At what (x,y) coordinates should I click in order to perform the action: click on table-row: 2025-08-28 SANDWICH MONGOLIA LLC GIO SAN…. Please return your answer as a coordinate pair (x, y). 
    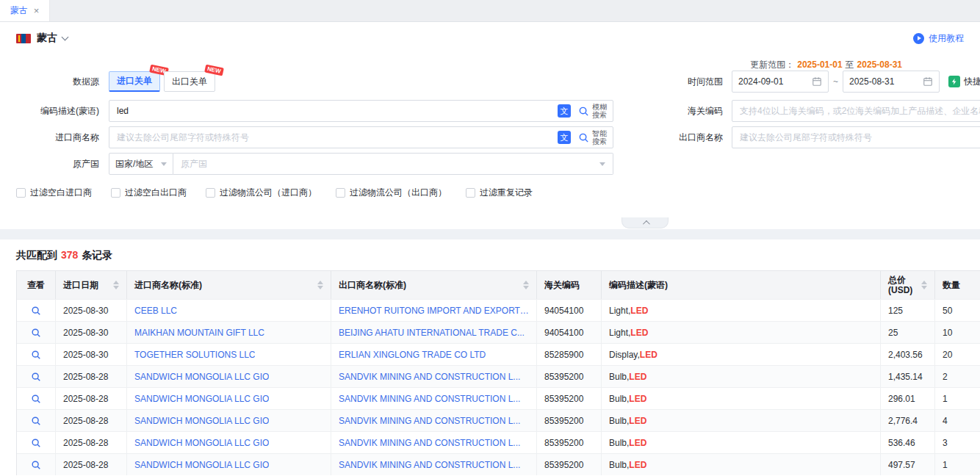
    Looking at the image, I should click on (498, 442).